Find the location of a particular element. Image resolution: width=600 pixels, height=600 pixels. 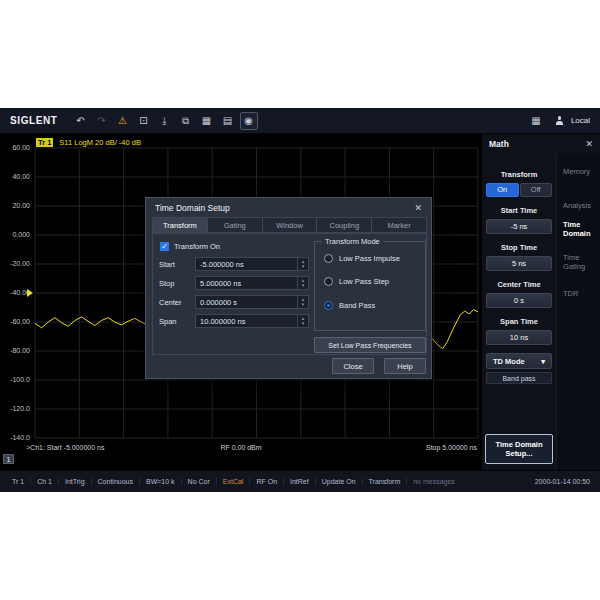

transform-mode-group-label: Transform Mode is located at coordinates (352, 242).